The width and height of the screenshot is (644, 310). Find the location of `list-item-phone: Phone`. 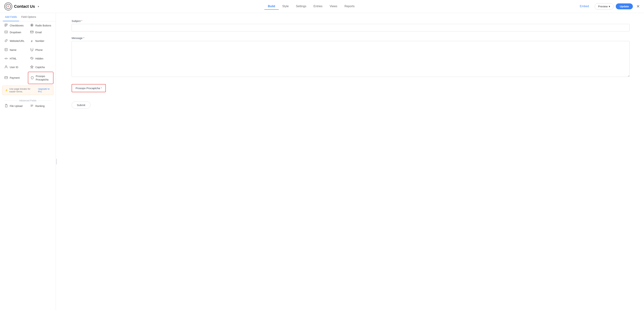

list-item-phone: Phone is located at coordinates (41, 50).